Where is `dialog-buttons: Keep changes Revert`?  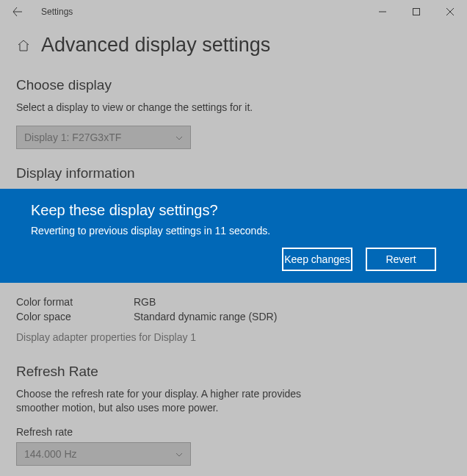
dialog-buttons: Keep changes Revert is located at coordinates (234, 259).